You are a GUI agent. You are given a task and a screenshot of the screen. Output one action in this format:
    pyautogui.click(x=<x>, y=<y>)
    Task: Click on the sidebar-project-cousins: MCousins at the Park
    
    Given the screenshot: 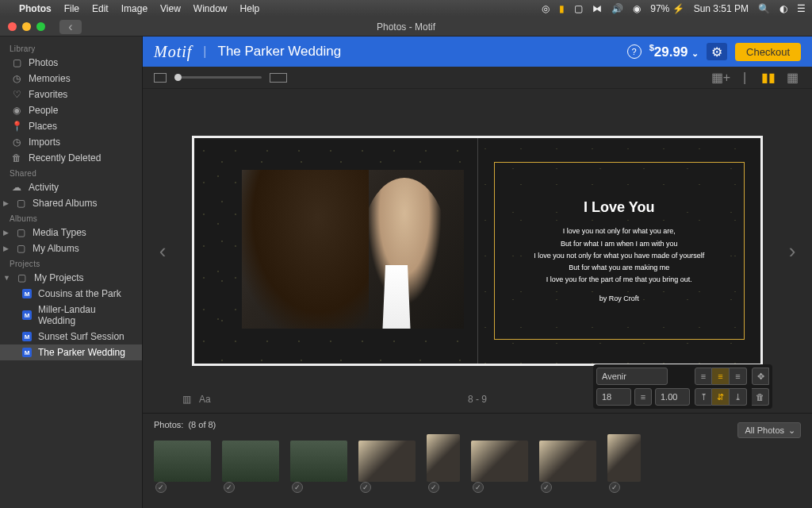 What is the action you would take?
    pyautogui.click(x=71, y=294)
    